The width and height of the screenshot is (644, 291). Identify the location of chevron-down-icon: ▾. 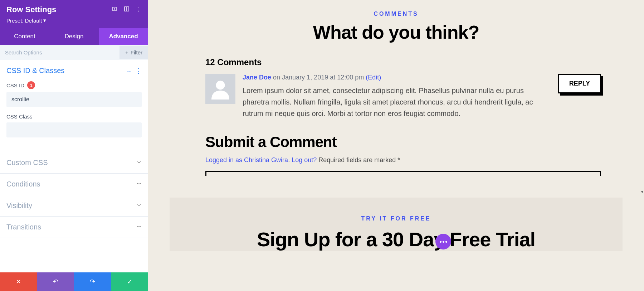
(45, 20).